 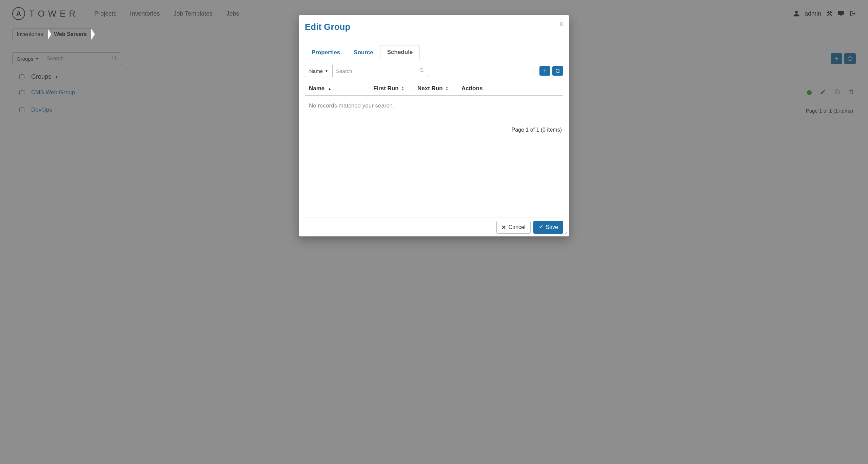 What do you see at coordinates (434, 71) in the screenshot?
I see `modal-toolbar: Name ▼ Search` at bounding box center [434, 71].